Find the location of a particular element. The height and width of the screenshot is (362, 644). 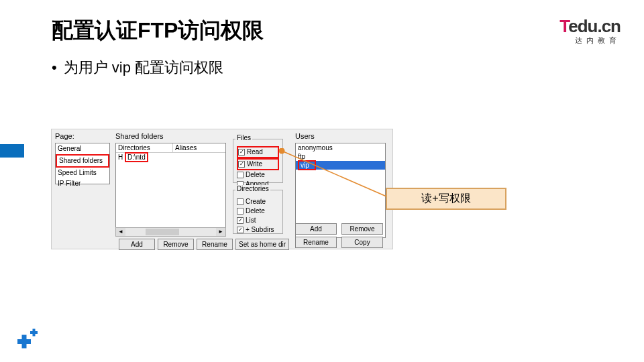

perm-read-row: ✓Read is located at coordinates (258, 152).